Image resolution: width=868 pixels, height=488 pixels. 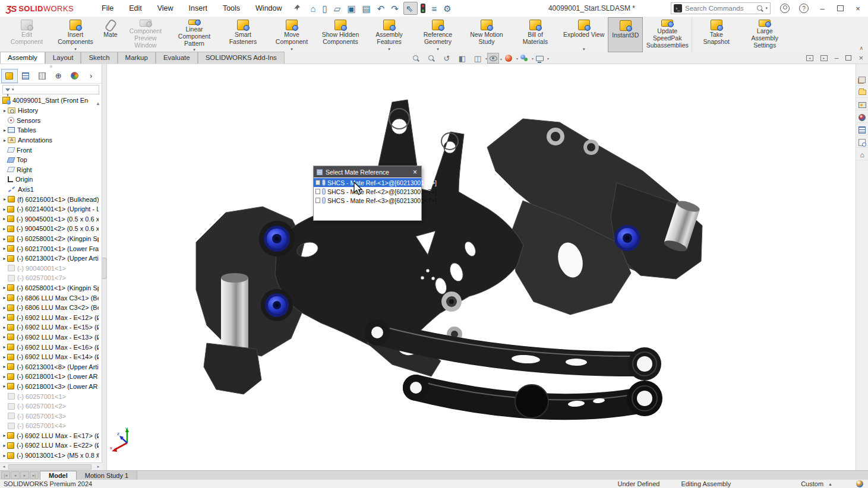 What do you see at coordinates (292, 34) in the screenshot?
I see `ribbon-button: Move Component` at bounding box center [292, 34].